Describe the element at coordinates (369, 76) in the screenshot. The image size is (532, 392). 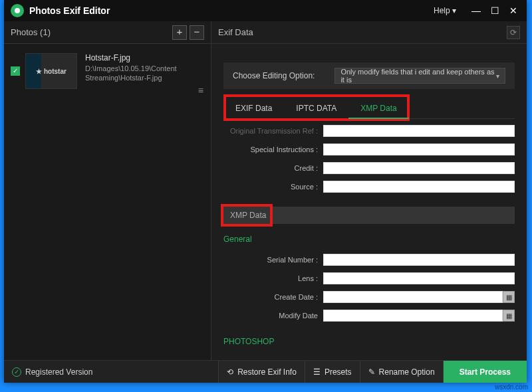
I see `editing-option-bar: Choose Editing Option: Only modify field…` at that location.